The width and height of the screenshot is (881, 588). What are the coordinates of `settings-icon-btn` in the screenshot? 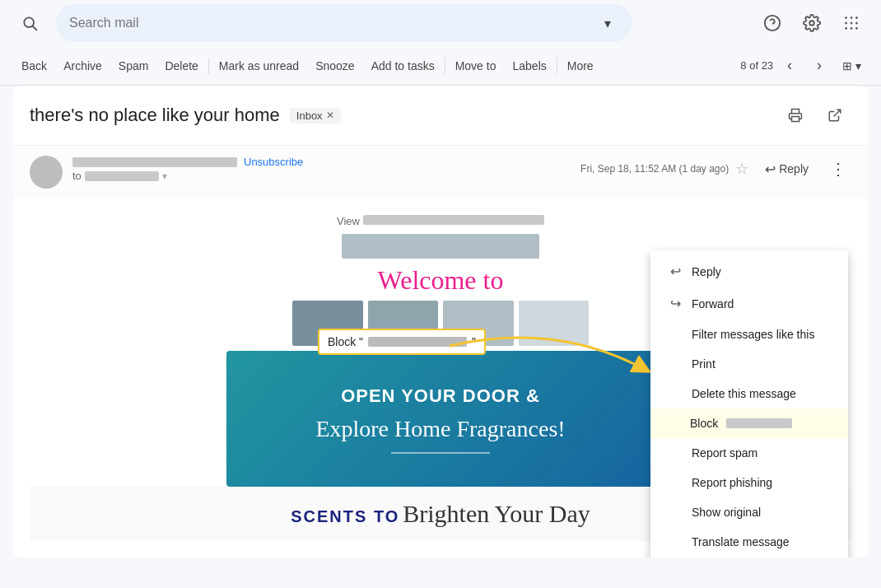 It's located at (812, 23).